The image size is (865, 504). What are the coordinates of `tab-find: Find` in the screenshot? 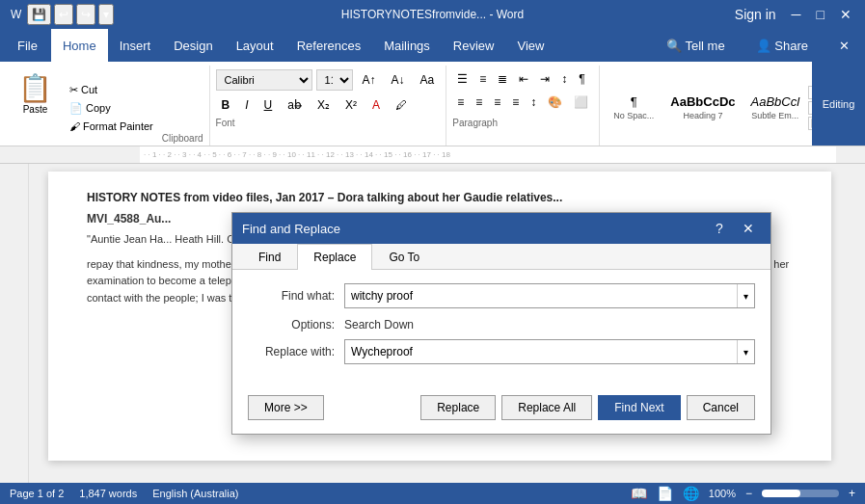 It's located at (270, 256).